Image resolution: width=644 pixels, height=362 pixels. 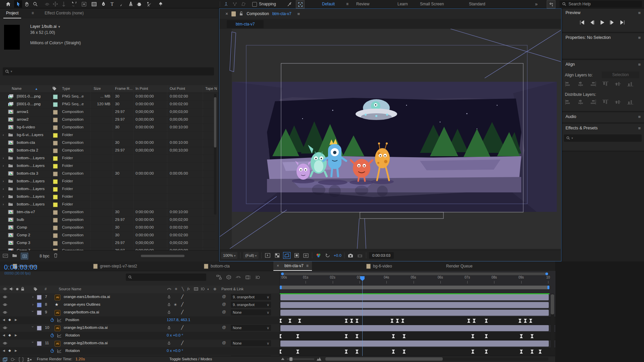 What do you see at coordinates (33, 311) in the screenshot?
I see `collapse-chevron-icon: ›` at bounding box center [33, 311].